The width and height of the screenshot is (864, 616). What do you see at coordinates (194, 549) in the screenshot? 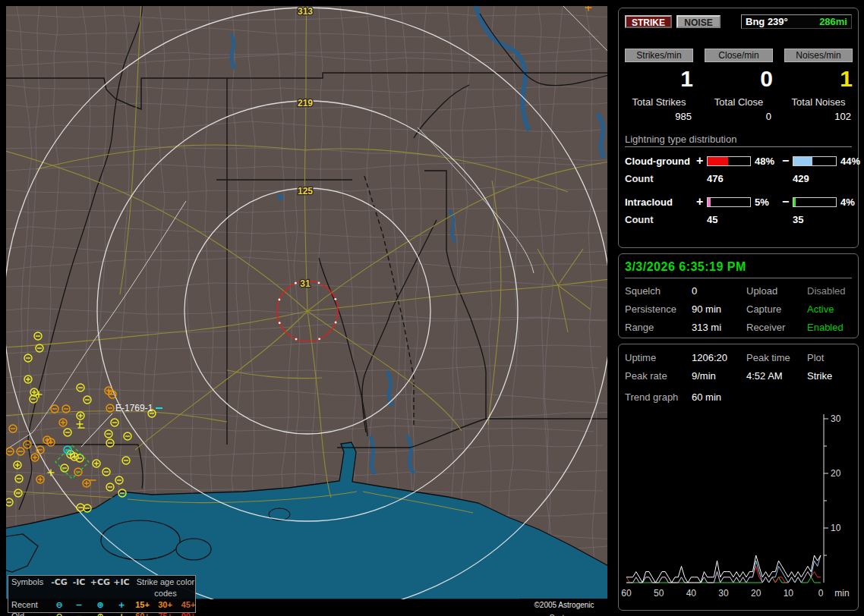
I see `lake` at bounding box center [194, 549].